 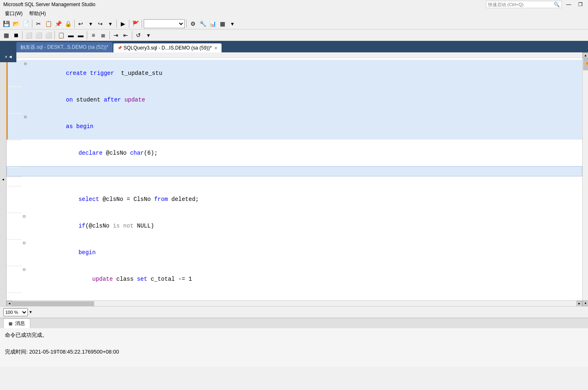 I want to click on code-content-7: select @clsNo = ClsNo from deleted;, so click(x=305, y=199).